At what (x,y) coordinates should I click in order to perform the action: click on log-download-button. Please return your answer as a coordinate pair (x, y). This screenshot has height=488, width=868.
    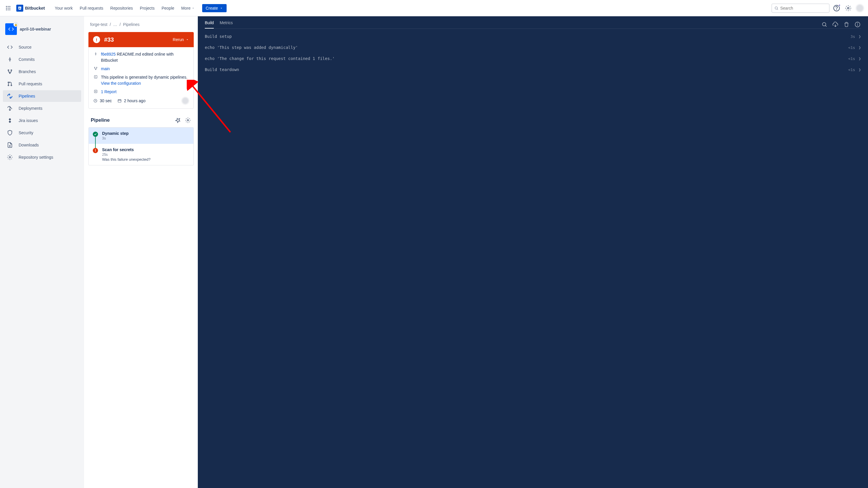
    Looking at the image, I should click on (836, 24).